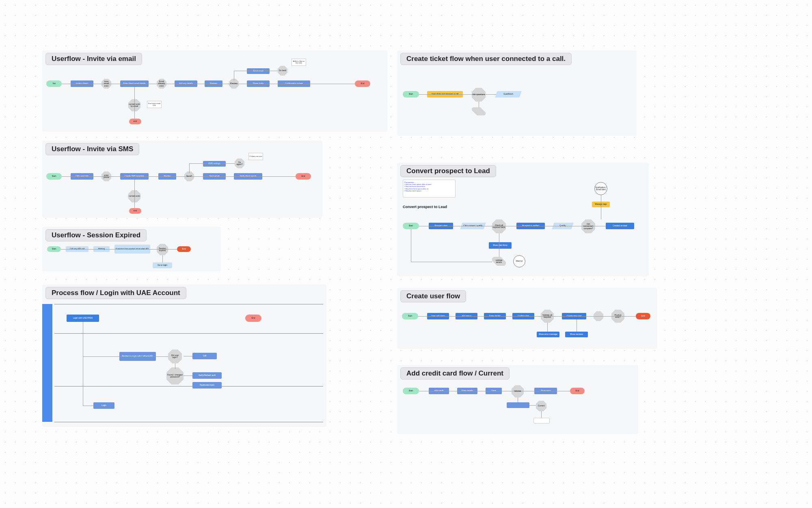 The height and width of the screenshot is (508, 812). What do you see at coordinates (448, 171) in the screenshot?
I see `title-convert: Convert prospect to Lead` at bounding box center [448, 171].